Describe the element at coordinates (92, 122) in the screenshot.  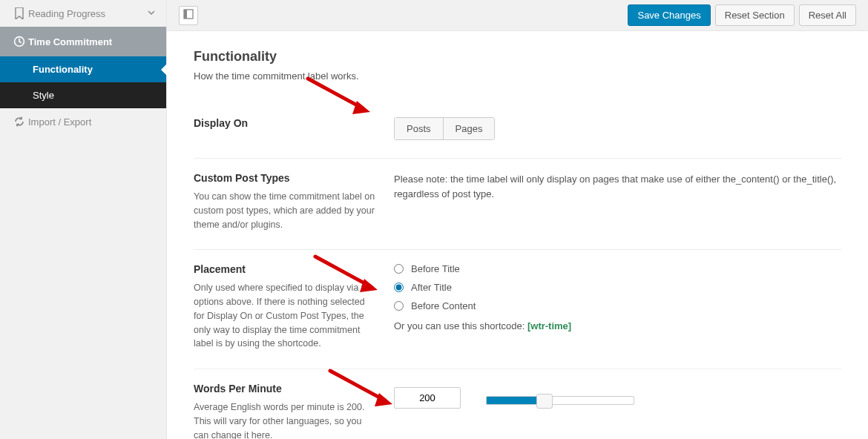
I see `sidebar-label: Import / Export` at that location.